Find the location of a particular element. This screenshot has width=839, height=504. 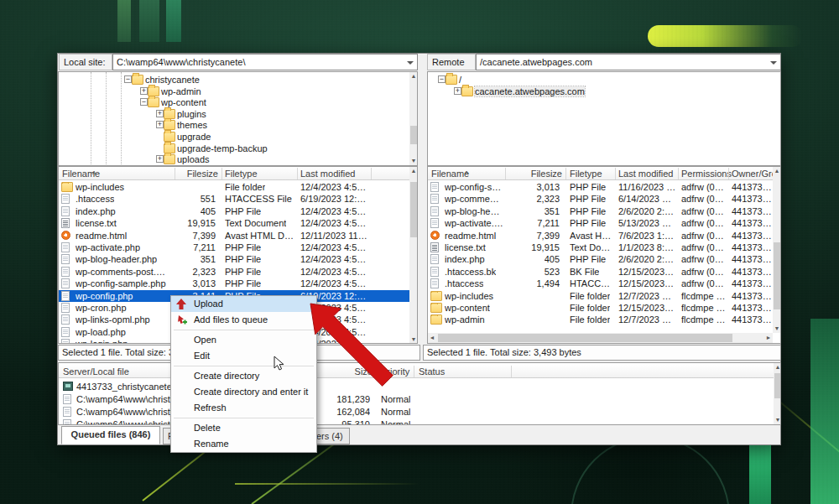

file-row: readme.html7,399Avast HTM...7/6/2023 1:4… is located at coordinates (601, 236).